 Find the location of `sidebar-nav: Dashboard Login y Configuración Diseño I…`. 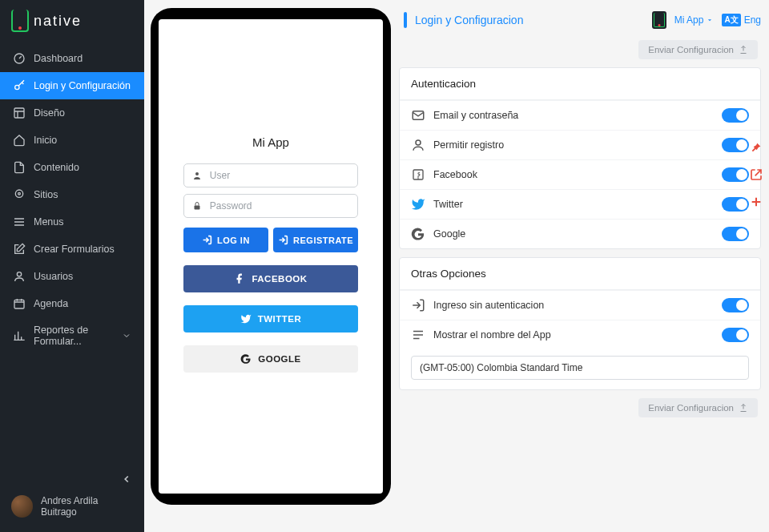

sidebar-nav: Dashboard Login y Configuración Diseño I… is located at coordinates (72, 200).